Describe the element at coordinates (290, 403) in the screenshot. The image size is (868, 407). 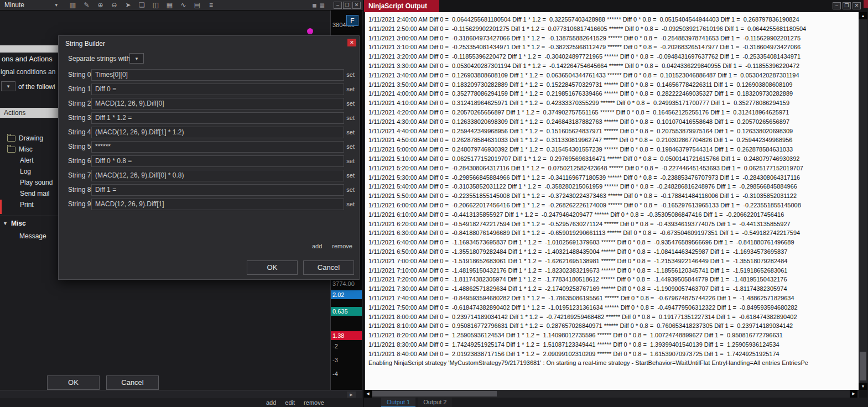
I see `edit-link: edit` at that location.